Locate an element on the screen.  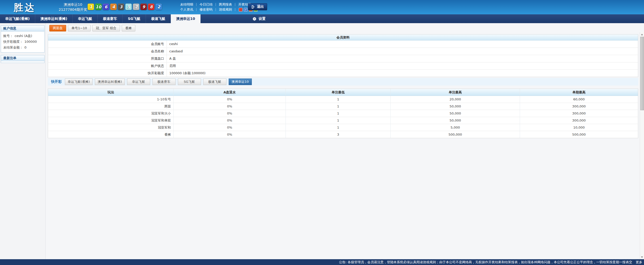
col-header-a-rebate: A盘退水 is located at coordinates (230, 92).